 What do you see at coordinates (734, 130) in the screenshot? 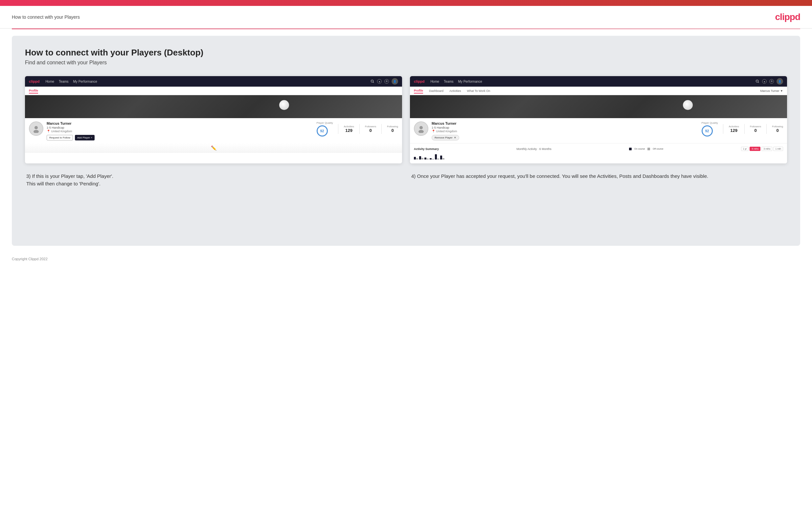
I see `activities-value-2: 129` at bounding box center [734, 130].